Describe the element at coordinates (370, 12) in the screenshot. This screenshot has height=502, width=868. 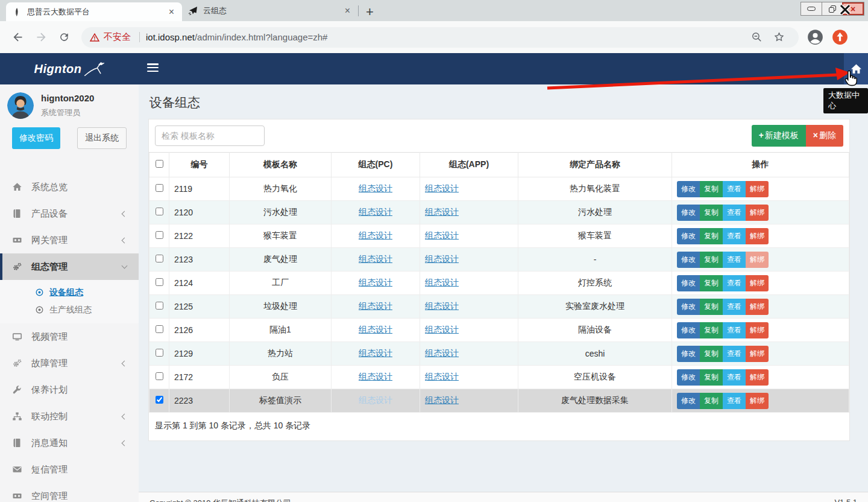
I see `new-tab-button: +` at that location.